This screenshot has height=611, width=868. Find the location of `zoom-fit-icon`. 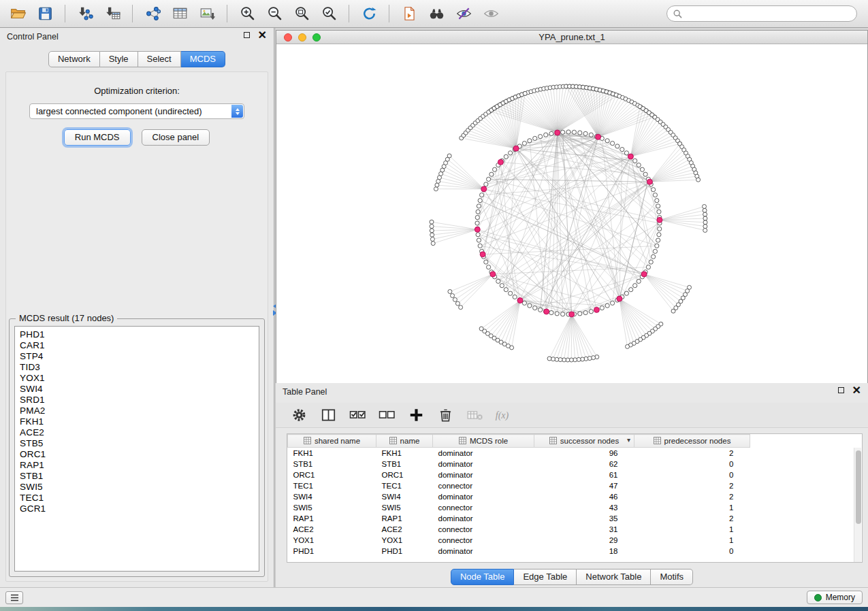

zoom-fit-icon is located at coordinates (302, 14).